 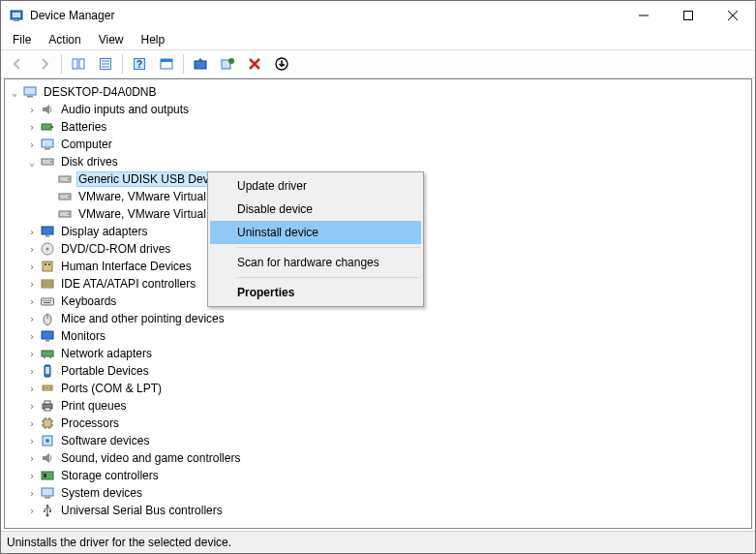 What do you see at coordinates (47, 354) in the screenshot?
I see `network-icon` at bounding box center [47, 354].